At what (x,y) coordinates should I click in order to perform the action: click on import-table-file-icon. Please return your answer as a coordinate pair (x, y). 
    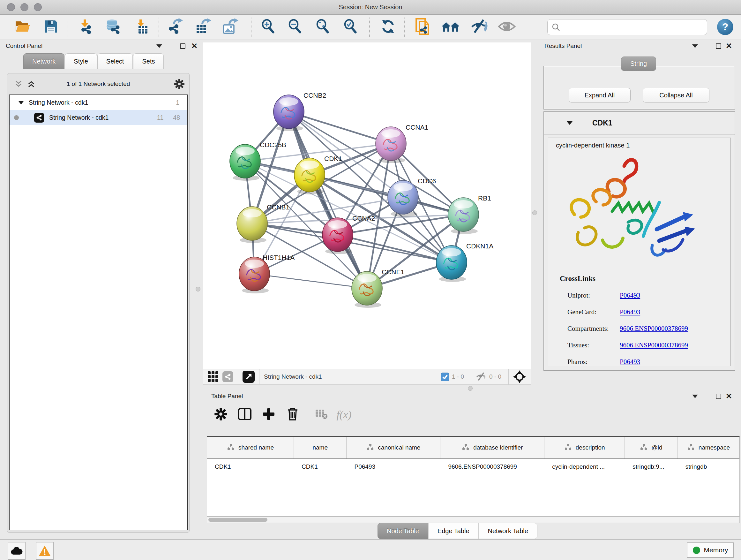
    Looking at the image, I should click on (142, 27).